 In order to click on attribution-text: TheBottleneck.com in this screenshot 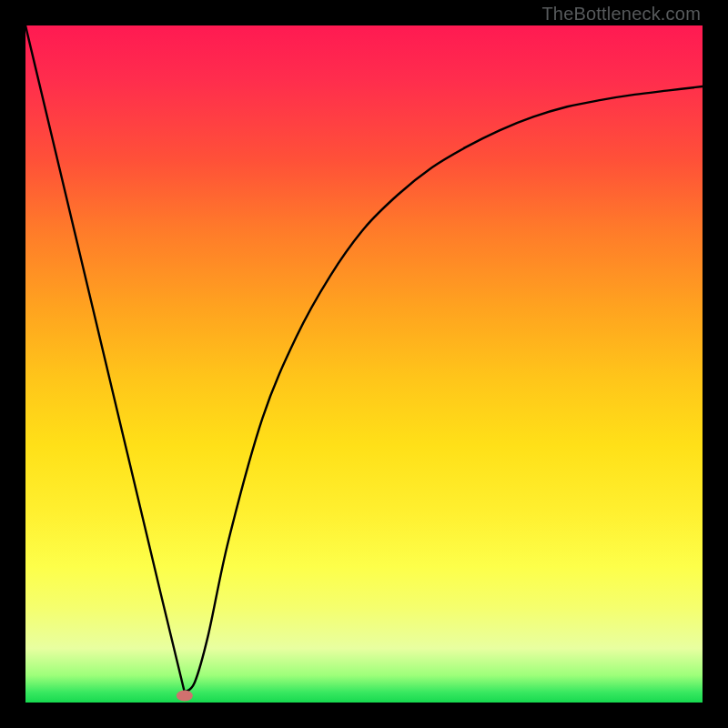, I will do `click(621, 15)`.